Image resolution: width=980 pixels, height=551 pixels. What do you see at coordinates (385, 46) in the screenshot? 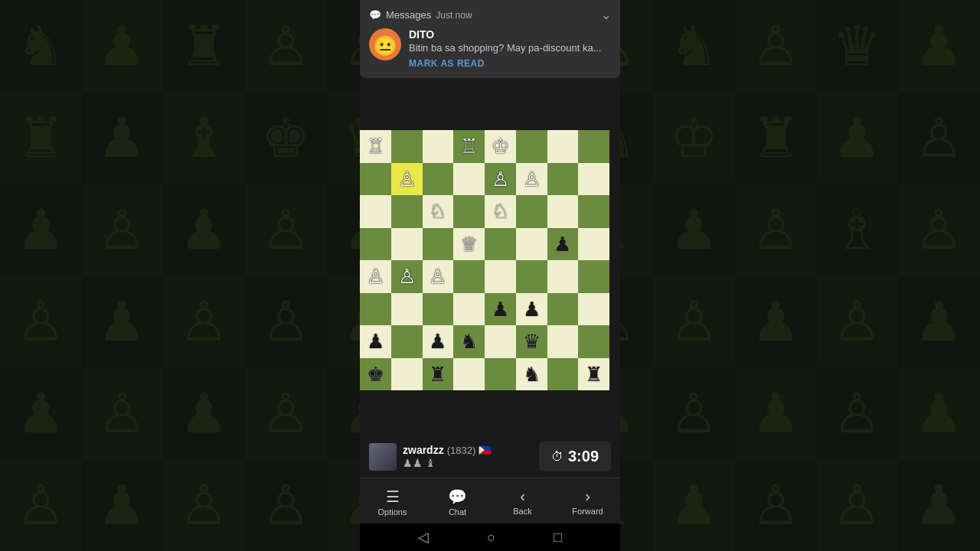
I see `avatar-face: 😐` at bounding box center [385, 46].